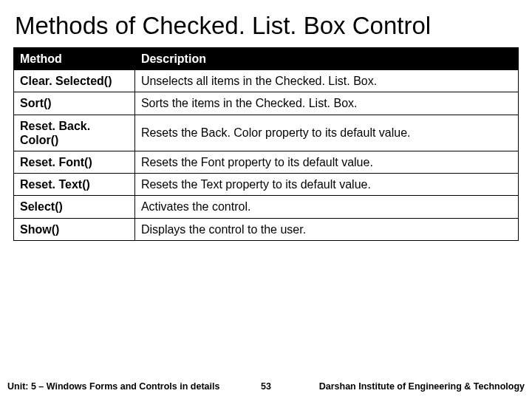  What do you see at coordinates (266, 103) in the screenshot?
I see `table-row: Sort() Sorts the items in the Checked. L…` at bounding box center [266, 103].